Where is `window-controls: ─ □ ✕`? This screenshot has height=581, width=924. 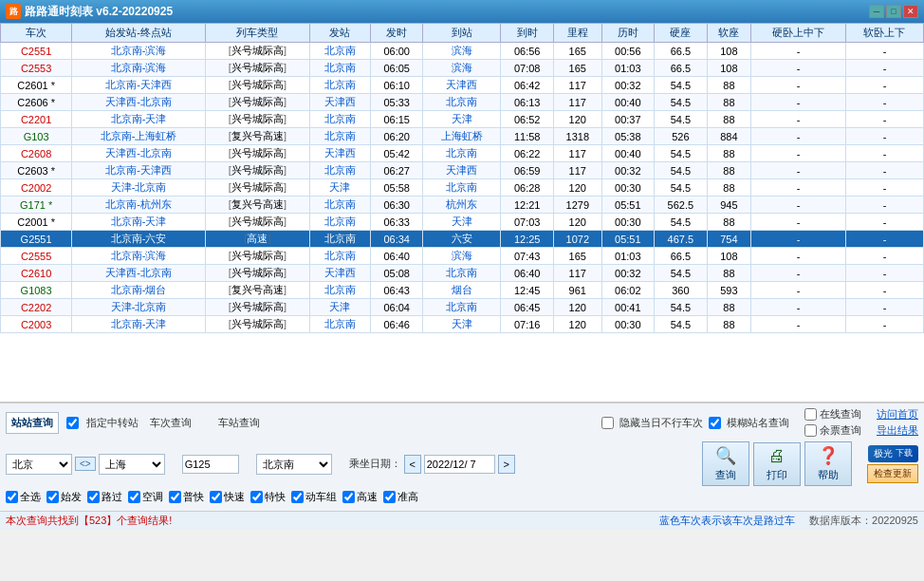 window-controls: ─ □ ✕ is located at coordinates (894, 11).